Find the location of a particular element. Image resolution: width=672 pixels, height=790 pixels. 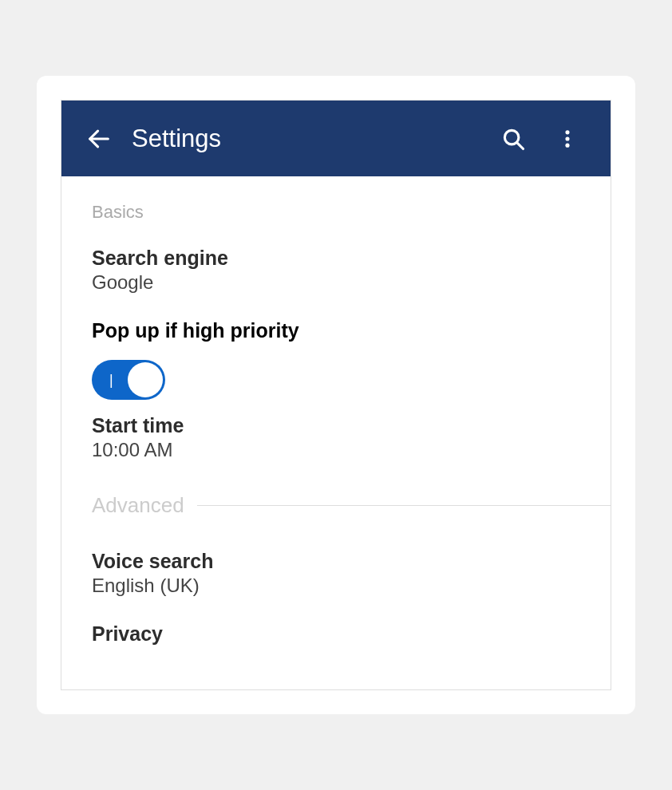

more-button is located at coordinates (567, 139).